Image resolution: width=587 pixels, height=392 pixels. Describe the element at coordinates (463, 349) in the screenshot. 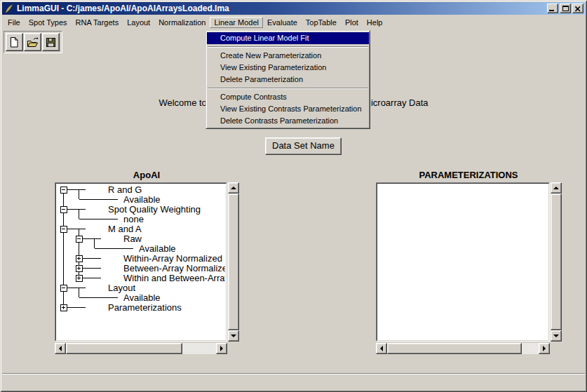

I see `parameterizations-horizontal-scrollbar` at that location.